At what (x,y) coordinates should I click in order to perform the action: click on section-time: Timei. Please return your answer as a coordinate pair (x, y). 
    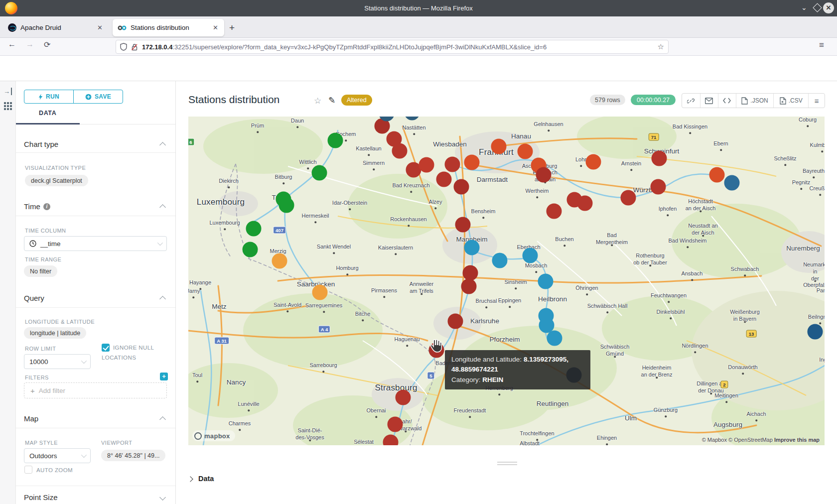
    Looking at the image, I should click on (37, 206).